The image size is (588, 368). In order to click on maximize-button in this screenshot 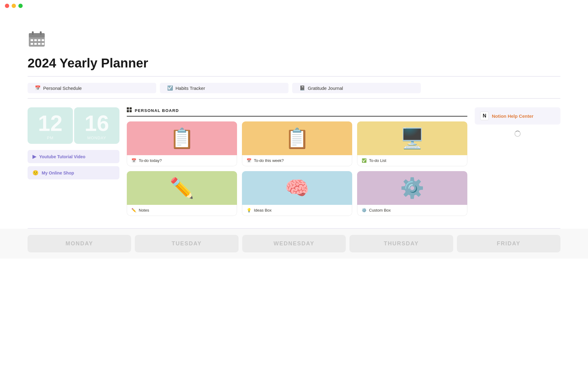, I will do `click(21, 6)`.